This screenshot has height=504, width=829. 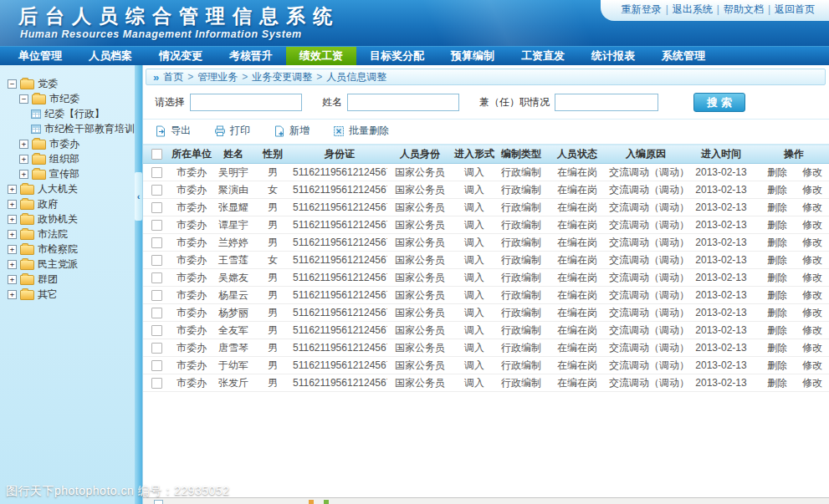 What do you see at coordinates (157, 154) in the screenshot?
I see `select-all-checkbox` at bounding box center [157, 154].